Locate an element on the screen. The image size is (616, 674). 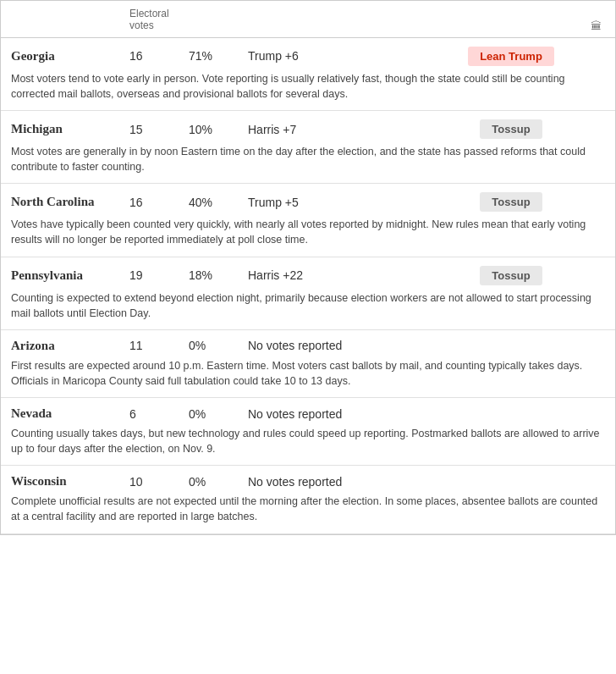
state-note: Counting usually takes days, but new tec… is located at coordinates (308, 441).